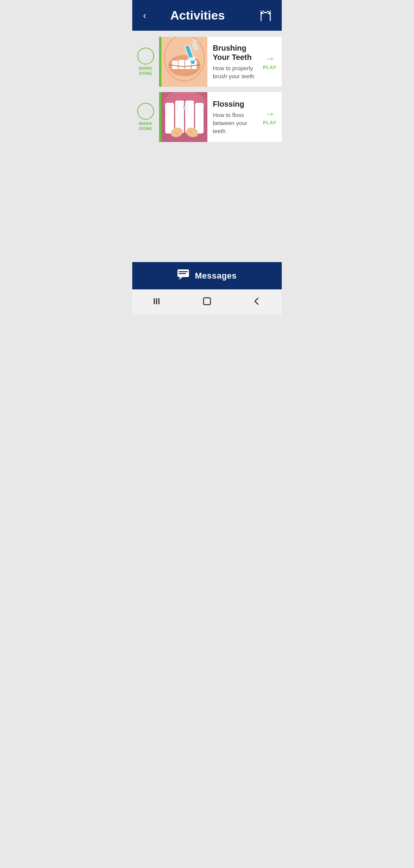  Describe the element at coordinates (234, 62) in the screenshot. I see `activity-info-brushing: Brushing Your Teeth How to properly brus…` at that location.